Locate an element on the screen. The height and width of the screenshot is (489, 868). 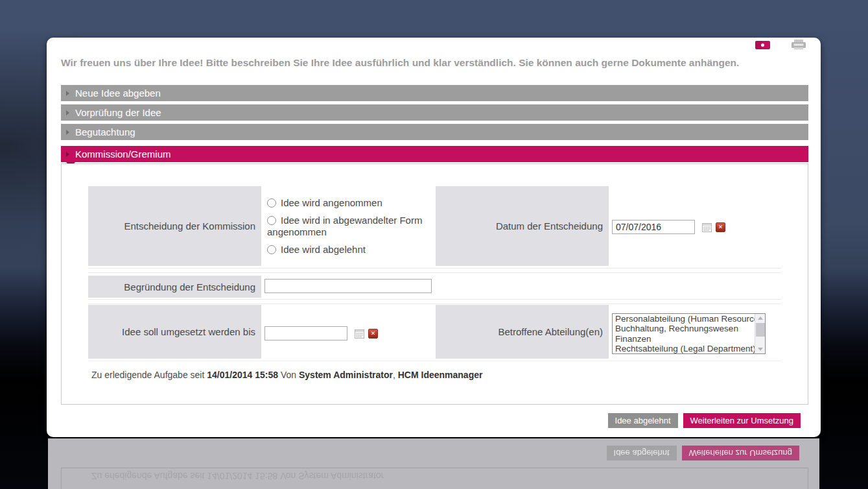
scroll-up-icon is located at coordinates (760, 318).